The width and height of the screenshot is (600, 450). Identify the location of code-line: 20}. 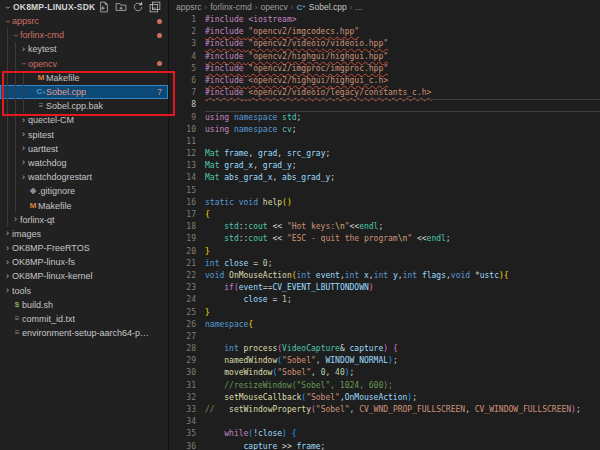
(384, 252).